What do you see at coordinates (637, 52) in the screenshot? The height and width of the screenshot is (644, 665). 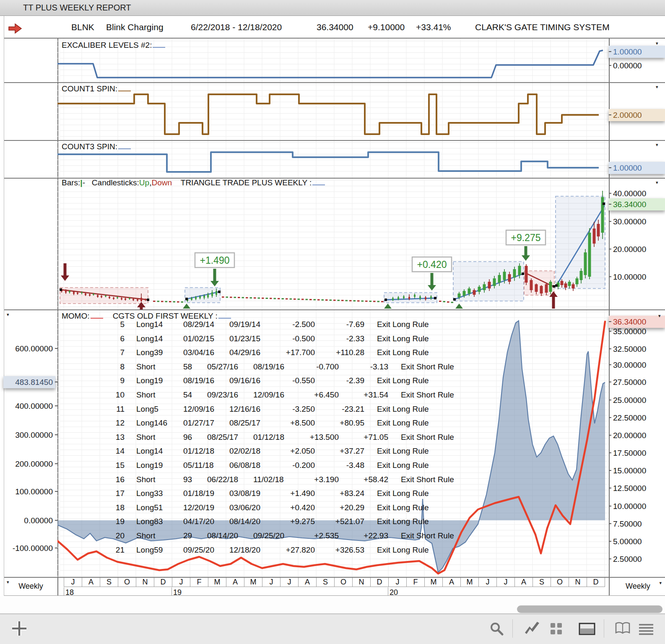 I see `axis-label: 1.00000` at bounding box center [637, 52].